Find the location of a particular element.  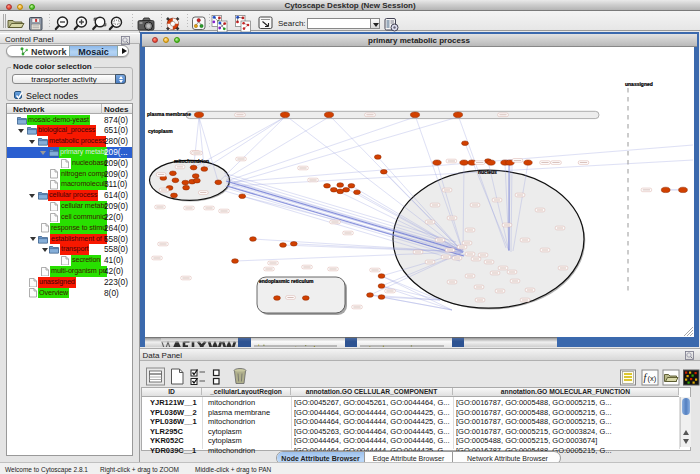

svg-text: endoplasmic reticulum is located at coordinates (286, 281).